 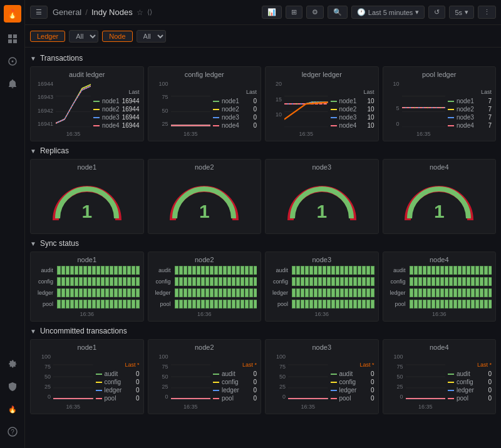 I want to click on clock-icon: 🕐, so click(x=361, y=13).